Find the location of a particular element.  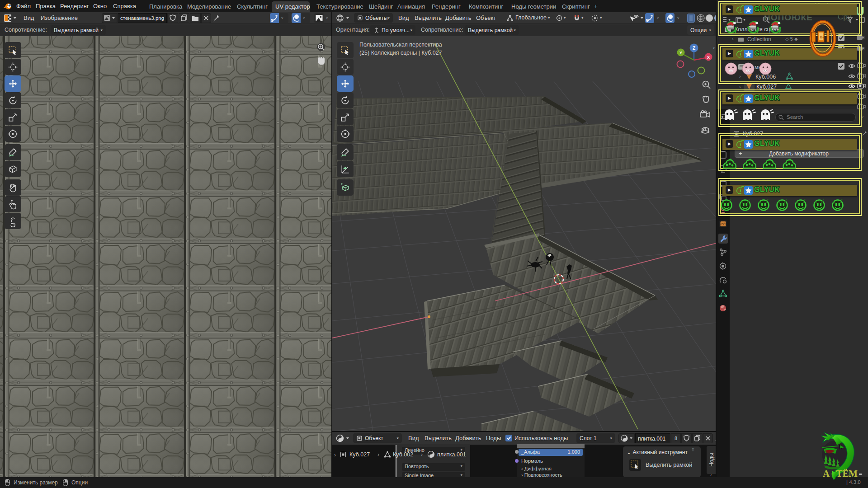

svg-text: Бм is located at coordinates (823, 37).